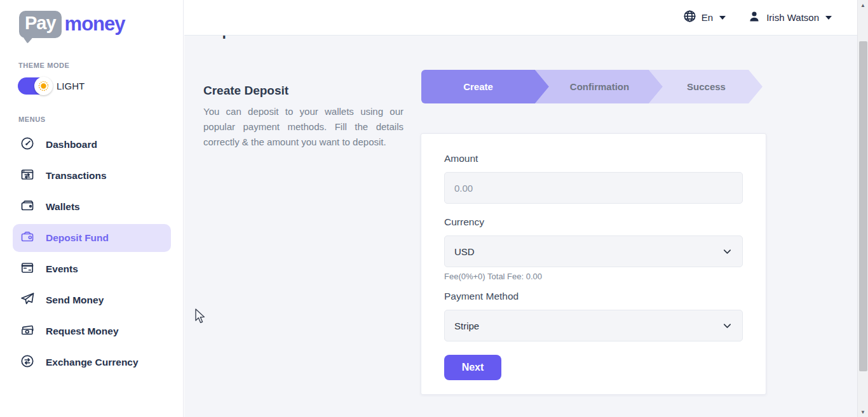  What do you see at coordinates (71, 145) in the screenshot?
I see `sidebar-item-label: Dashboard` at bounding box center [71, 145].